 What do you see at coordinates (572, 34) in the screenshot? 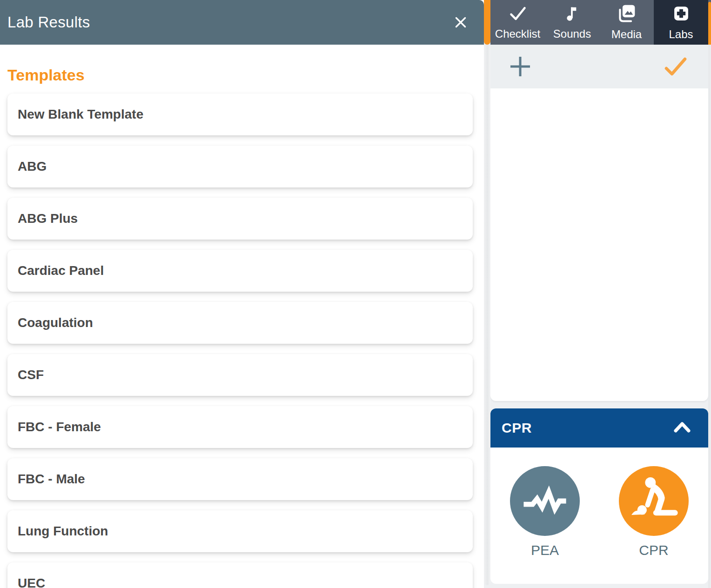
I see `tab-label: Sounds` at bounding box center [572, 34].